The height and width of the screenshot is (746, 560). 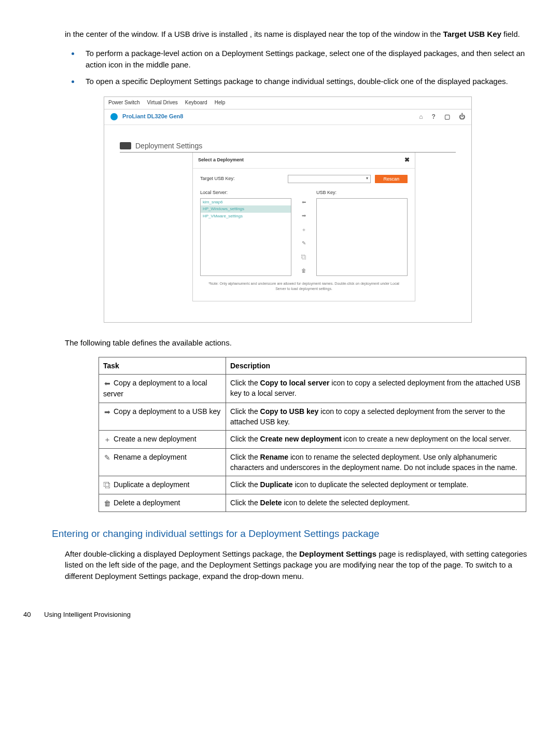 I want to click on intro-bullets: To perform a package-level action on a D…, so click(x=305, y=66).